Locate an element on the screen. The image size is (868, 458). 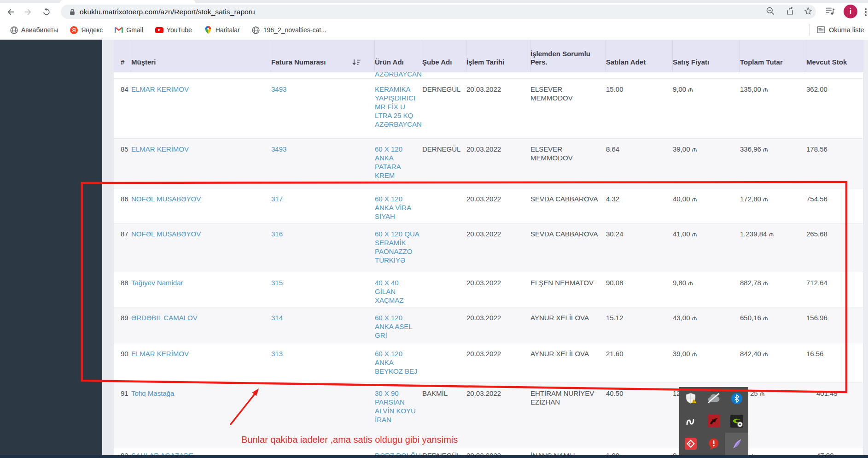
row-number: 86 is located at coordinates (122, 206).